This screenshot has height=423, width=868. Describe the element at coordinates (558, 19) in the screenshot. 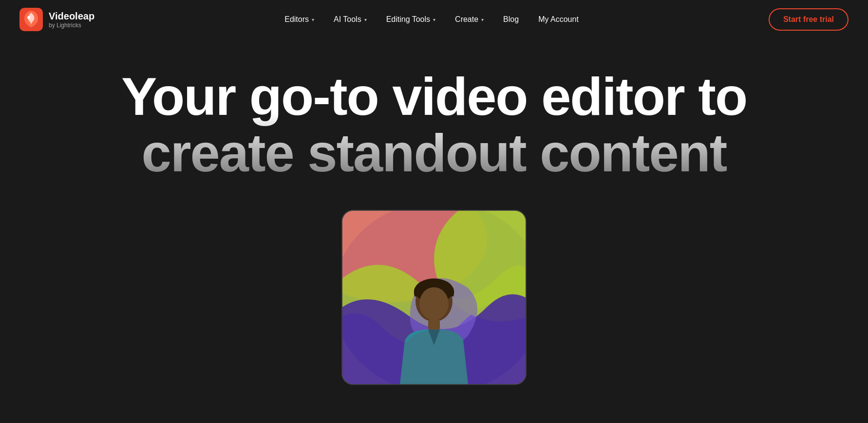

I see `nav-my-account: My Account` at that location.